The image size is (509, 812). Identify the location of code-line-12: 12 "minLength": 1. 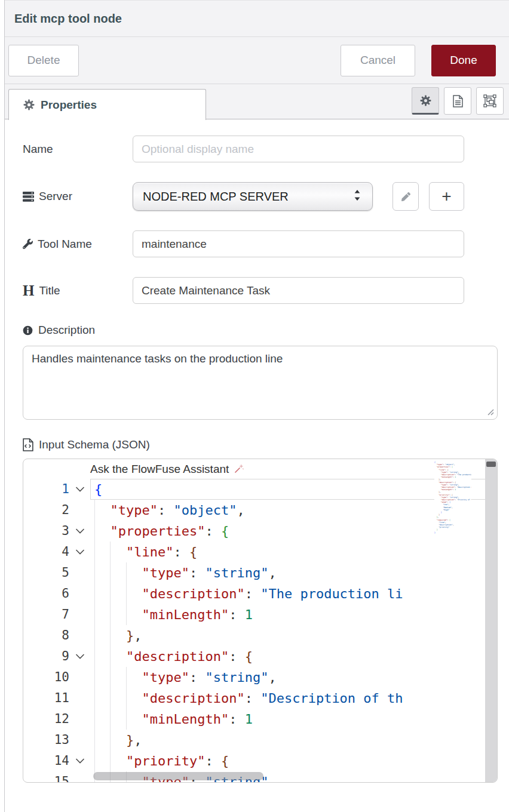
(260, 719).